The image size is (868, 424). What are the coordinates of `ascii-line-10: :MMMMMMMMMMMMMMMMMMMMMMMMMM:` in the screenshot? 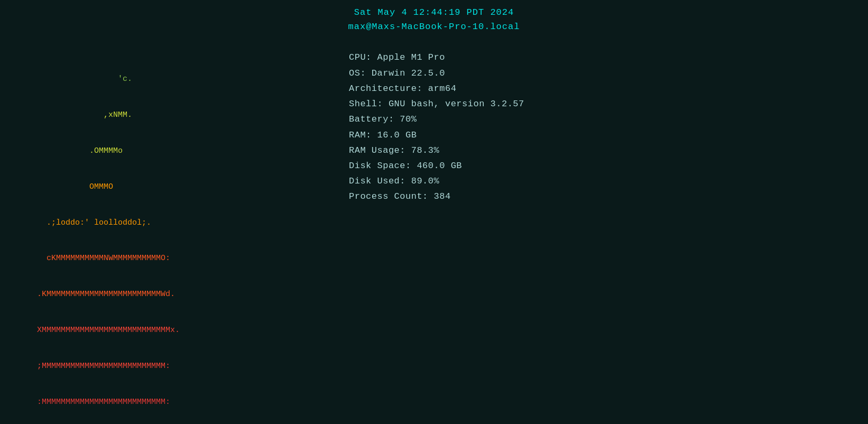 It's located at (177, 403).